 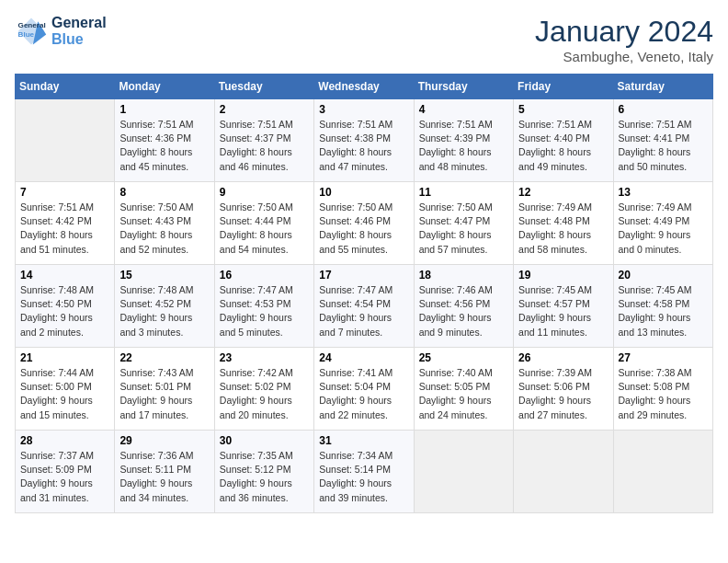 What do you see at coordinates (364, 394) in the screenshot?
I see `day-info: Sunrise: 7:41 AM Sunset: 5:04 PM Dayligh…` at bounding box center [364, 394].